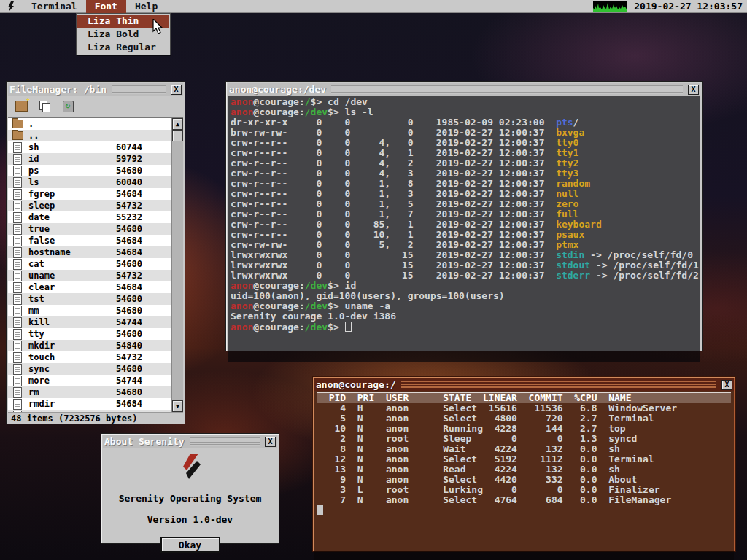 This screenshot has height=560, width=747. I want to click on file-list: ...sh60744id59792ps54680ls60040fgrep5468…, so click(90, 265).